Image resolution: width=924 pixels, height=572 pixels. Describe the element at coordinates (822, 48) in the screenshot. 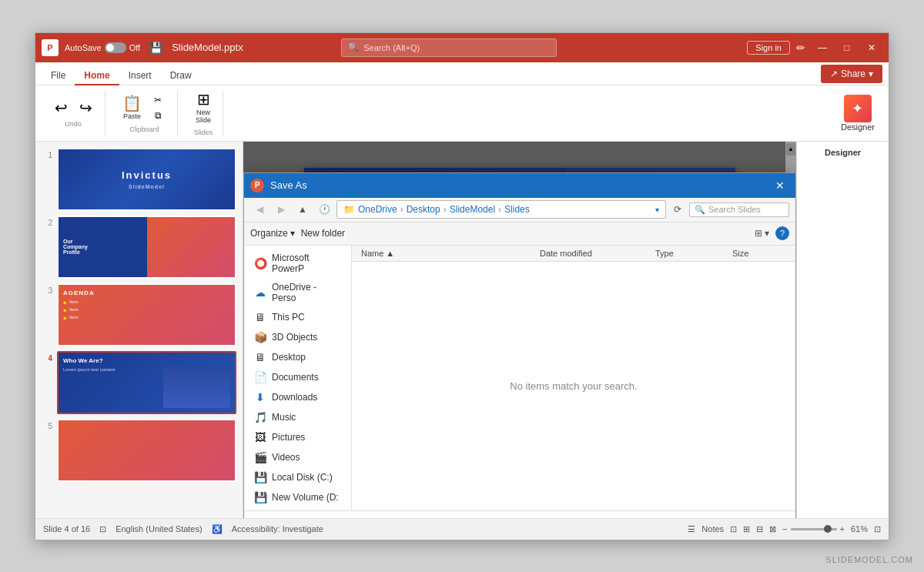

I see `minimize-button: —` at that location.